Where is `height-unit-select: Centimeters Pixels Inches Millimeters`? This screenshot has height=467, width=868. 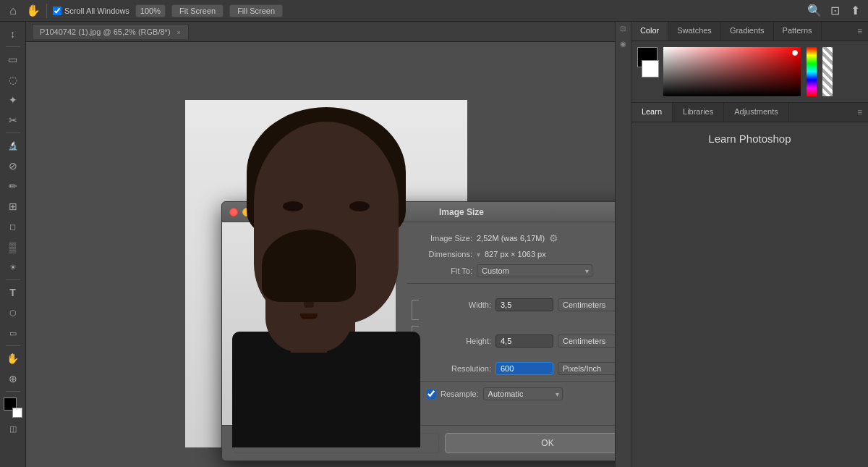 height-unit-select: Centimeters Pixels Inches Millimeters is located at coordinates (586, 341).